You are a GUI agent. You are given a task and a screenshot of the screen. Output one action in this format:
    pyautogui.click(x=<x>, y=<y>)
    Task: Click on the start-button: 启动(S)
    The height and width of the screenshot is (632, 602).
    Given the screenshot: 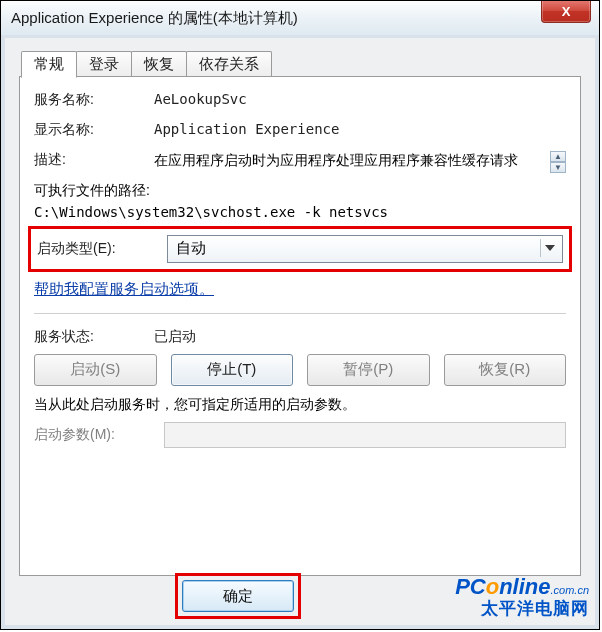 What is the action you would take?
    pyautogui.click(x=96, y=370)
    